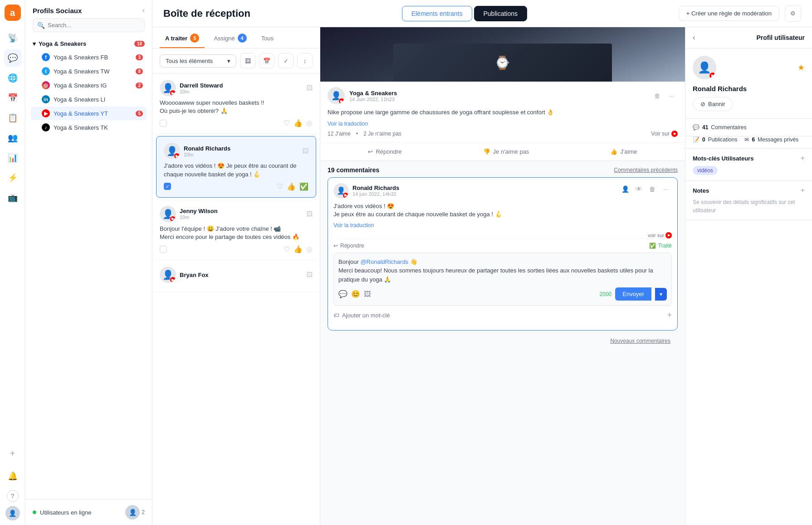 The width and height of the screenshot is (812, 525). Describe the element at coordinates (666, 189) in the screenshot. I see `comment-more-icon: ···` at that location.